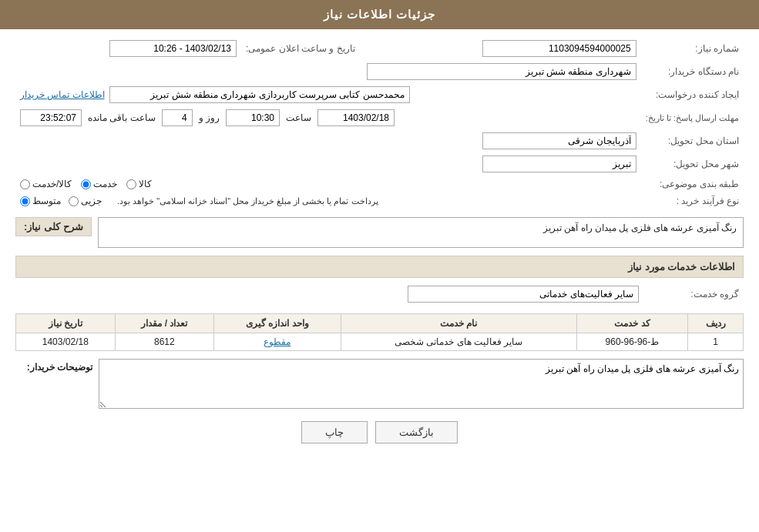 The width and height of the screenshot is (759, 532). Describe the element at coordinates (692, 201) in the screenshot. I see `purchase-type-label: نوع فرآیند خرید :` at that location.